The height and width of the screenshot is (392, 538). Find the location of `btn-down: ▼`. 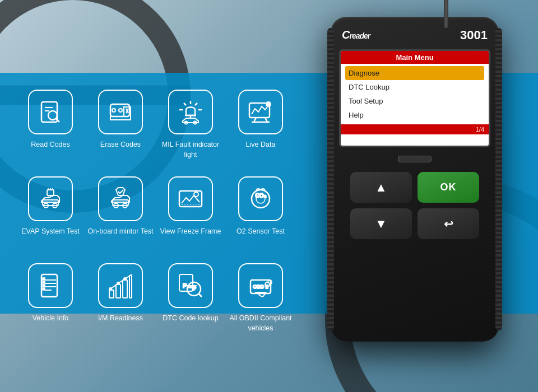

btn-down: ▼ is located at coordinates (381, 224).